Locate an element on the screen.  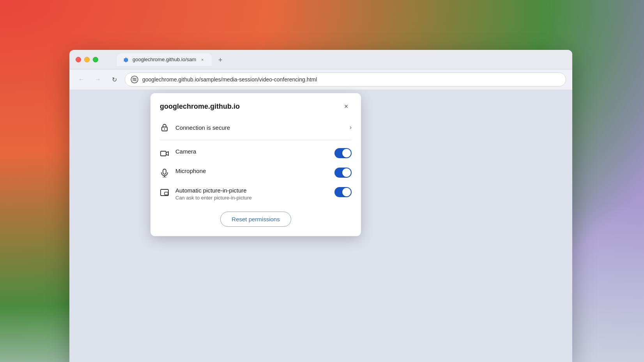
camera-icon is located at coordinates (165, 154).